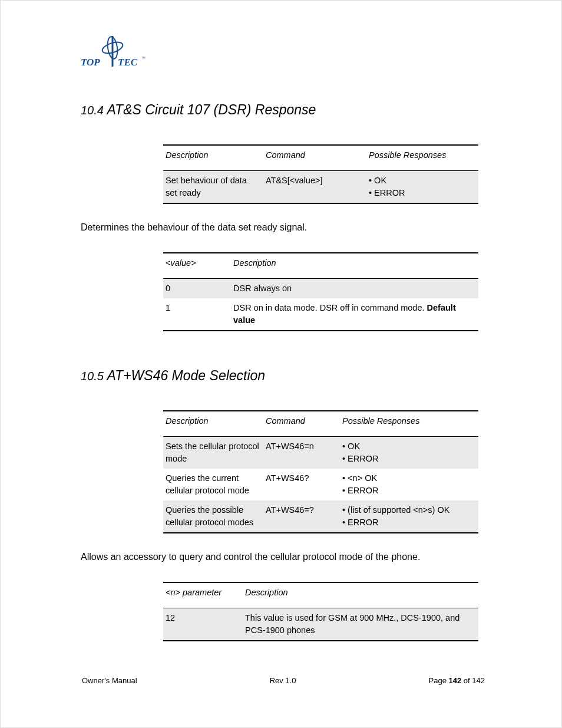  What do you see at coordinates (320, 485) in the screenshot?
I see `table-row: Queries the current cellular protocol mo…` at bounding box center [320, 485].